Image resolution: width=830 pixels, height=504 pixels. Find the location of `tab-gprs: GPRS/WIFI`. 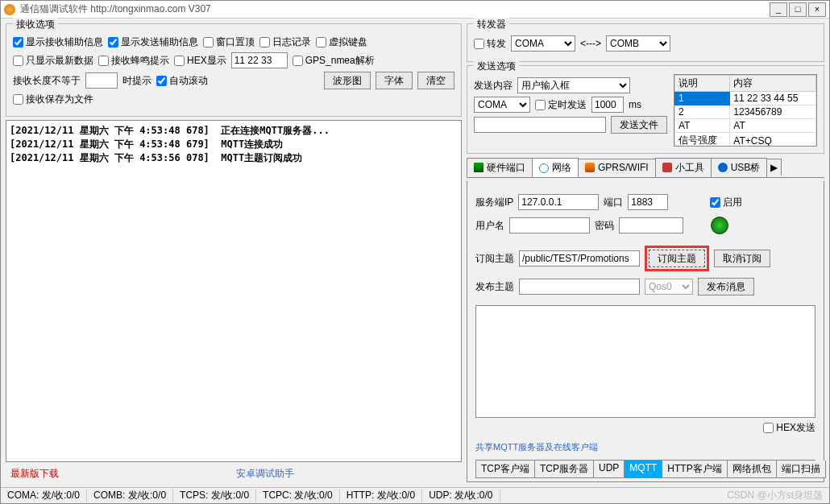

tab-gprs: GPRS/WIFI is located at coordinates (617, 167).